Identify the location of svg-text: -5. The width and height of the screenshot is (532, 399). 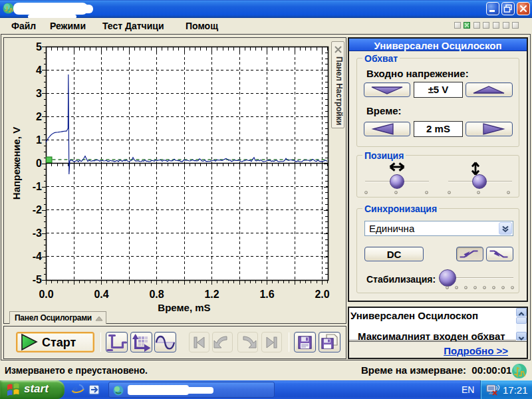
(37, 279).